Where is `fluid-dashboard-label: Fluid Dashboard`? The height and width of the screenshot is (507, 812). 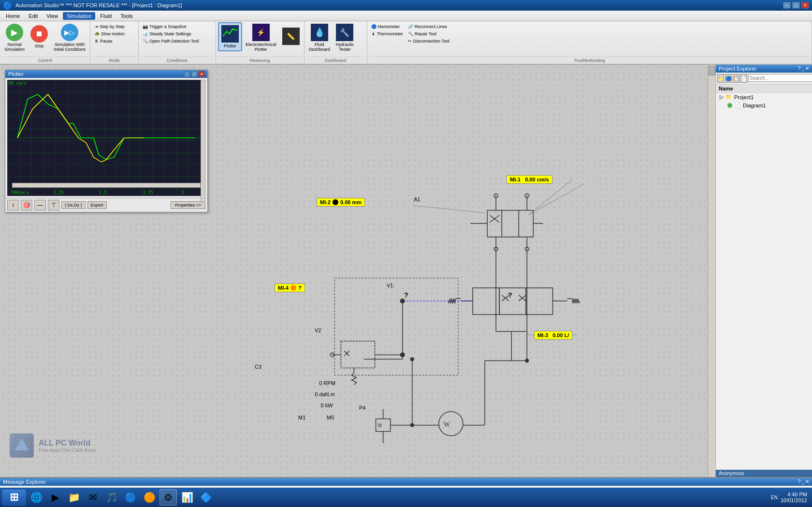 fluid-dashboard-label: Fluid Dashboard is located at coordinates (319, 47).